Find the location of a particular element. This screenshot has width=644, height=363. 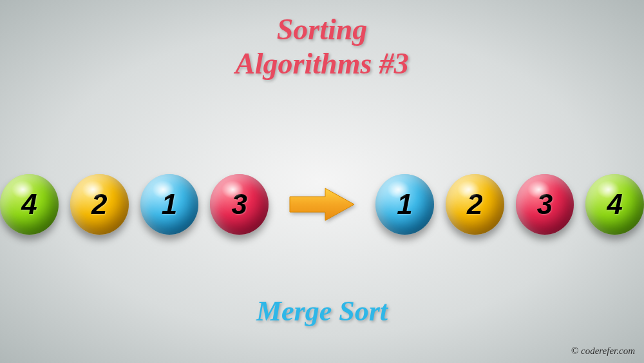

copyright-text: © coderefer.com is located at coordinates (603, 351).